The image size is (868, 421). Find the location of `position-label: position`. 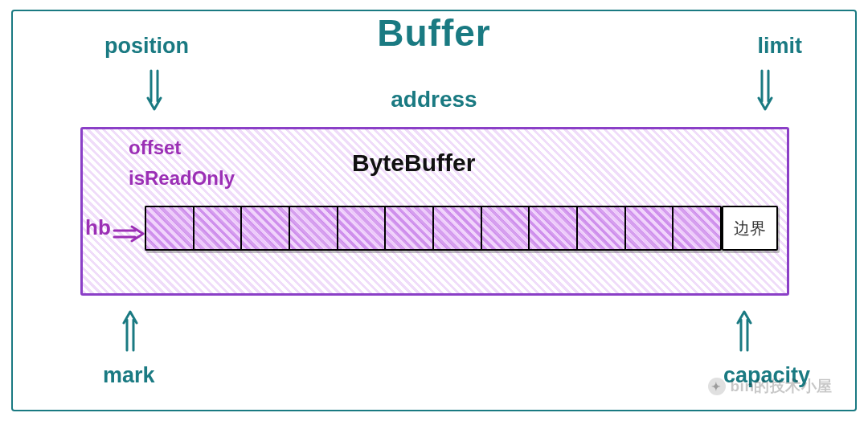

position-label: position is located at coordinates (146, 47).